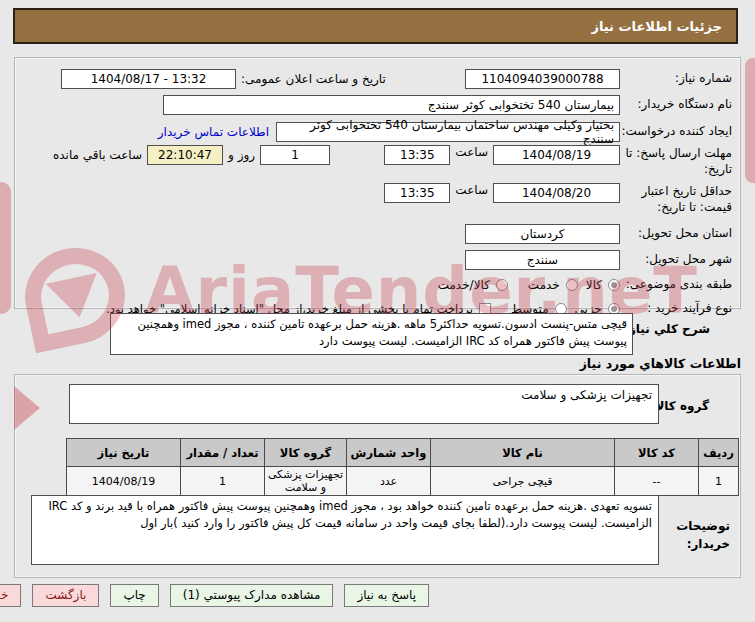 The height and width of the screenshot is (622, 755). Describe the element at coordinates (384, 132) in the screenshot. I see `row-creator: ایجاد کننده درخواست: بختیار وکیلی مهندس …` at that location.